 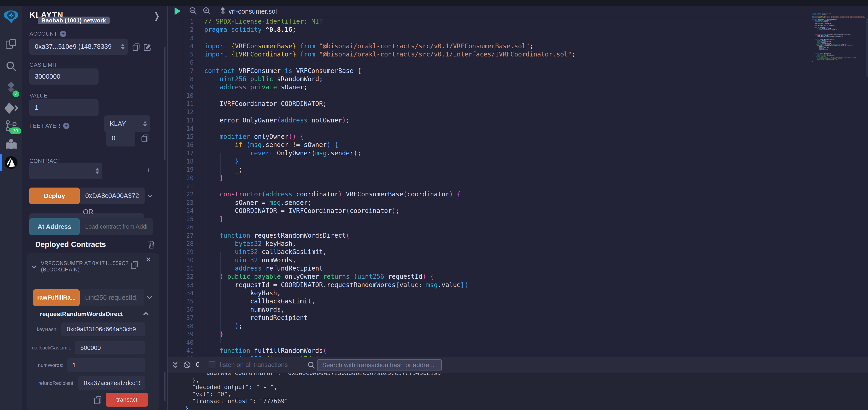 I want to click on compile-success-badge: ✓, so click(x=16, y=94).